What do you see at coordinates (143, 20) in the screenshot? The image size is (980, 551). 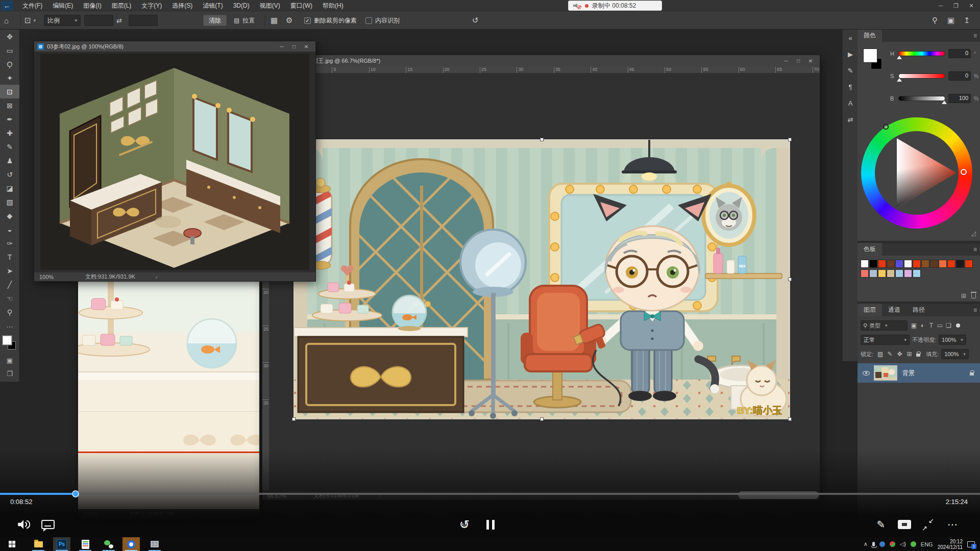 I see `crop-height-input` at bounding box center [143, 20].